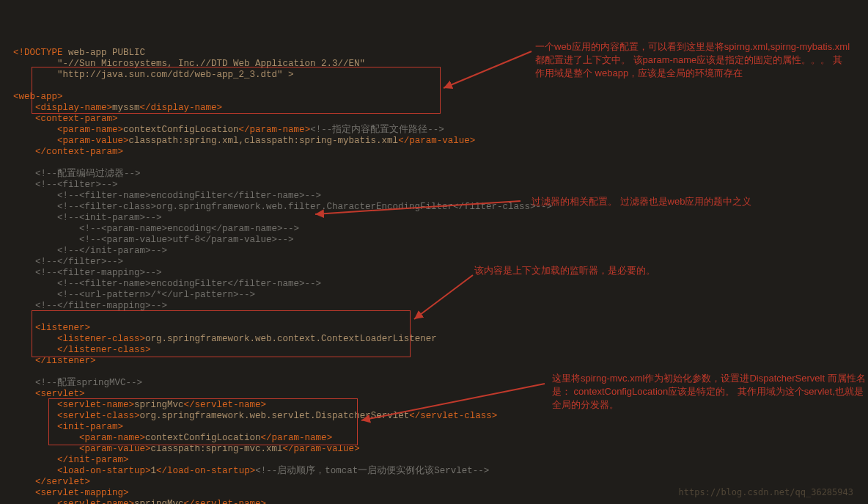  I want to click on annotation-2: 过滤器的相关配置。 过滤器也是web应用的题中之义, so click(689, 202).